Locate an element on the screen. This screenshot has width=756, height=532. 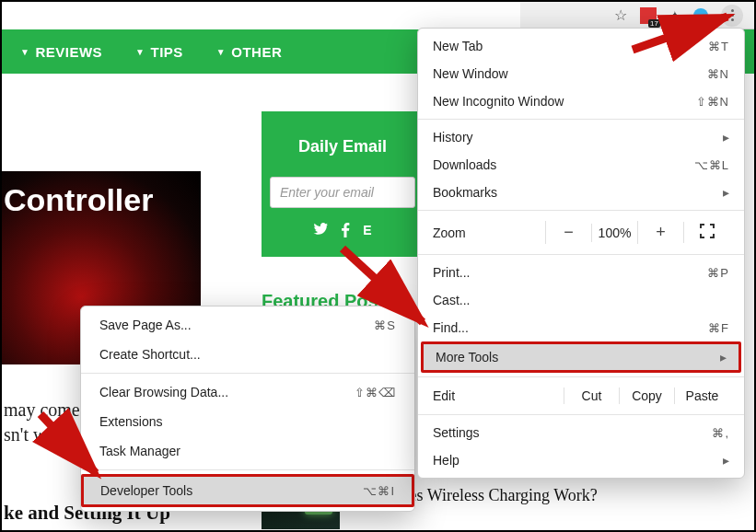
menu-label: History is located at coordinates (453, 137).